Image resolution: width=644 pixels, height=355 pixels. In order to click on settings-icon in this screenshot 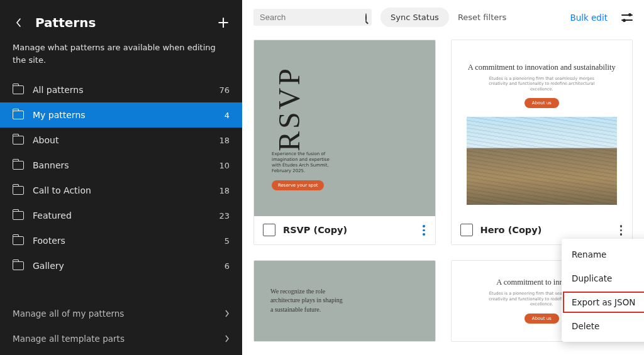, I will do `click(627, 18)`.